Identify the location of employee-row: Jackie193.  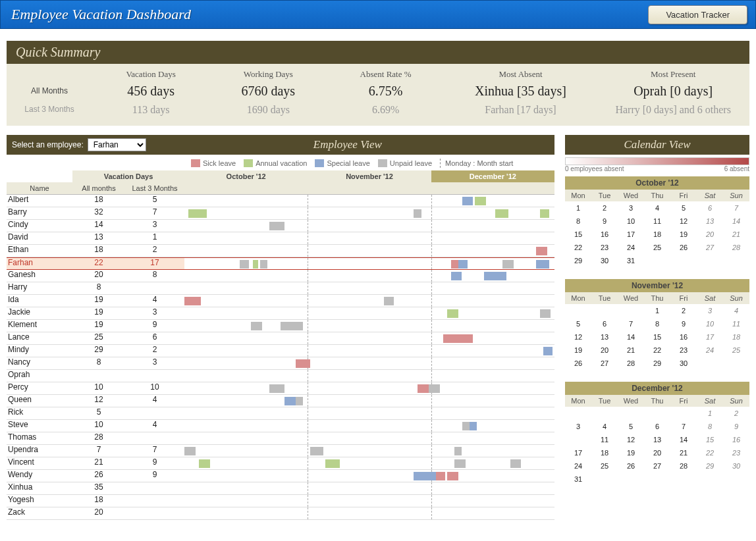
(281, 313).